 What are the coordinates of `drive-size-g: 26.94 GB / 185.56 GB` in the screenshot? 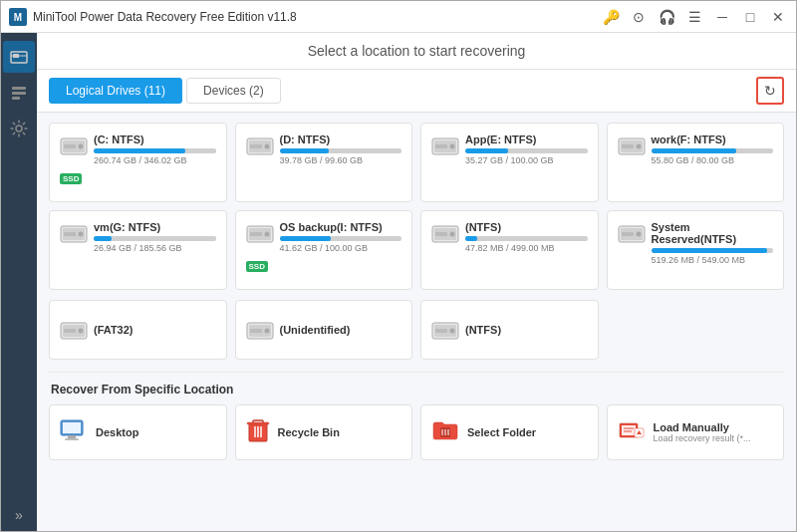 It's located at (155, 248).